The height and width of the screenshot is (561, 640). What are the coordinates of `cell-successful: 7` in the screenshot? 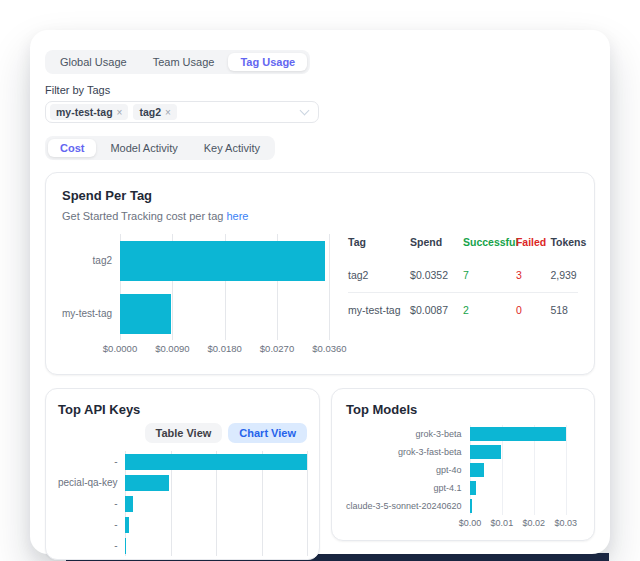 It's located at (490, 276).